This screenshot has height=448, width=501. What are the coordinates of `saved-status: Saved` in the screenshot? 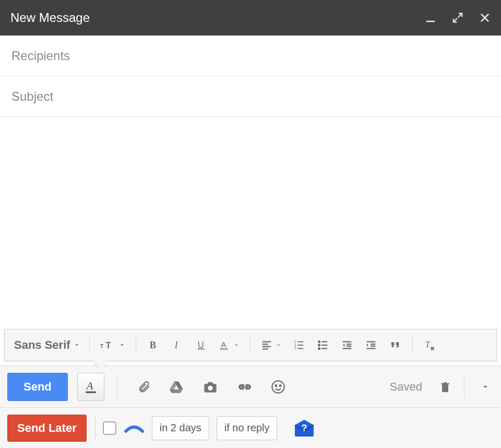 It's located at (406, 387).